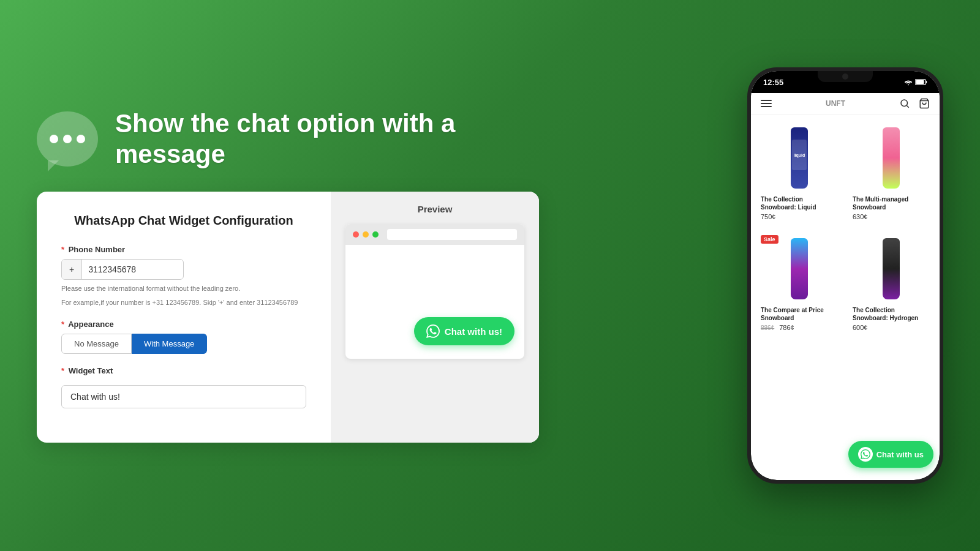 This screenshot has width=980, height=551. I want to click on with-message-btn: With Message, so click(169, 344).